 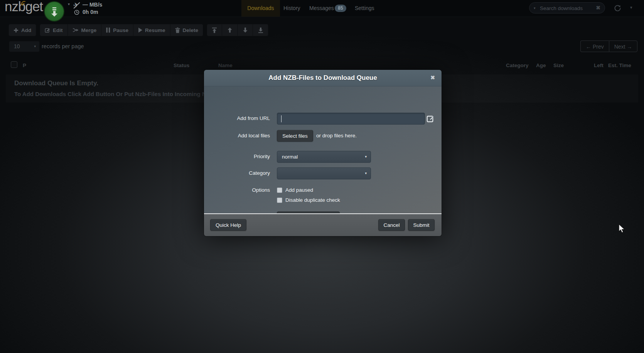 I want to click on search-box: ▾ ✖, so click(x=567, y=8).